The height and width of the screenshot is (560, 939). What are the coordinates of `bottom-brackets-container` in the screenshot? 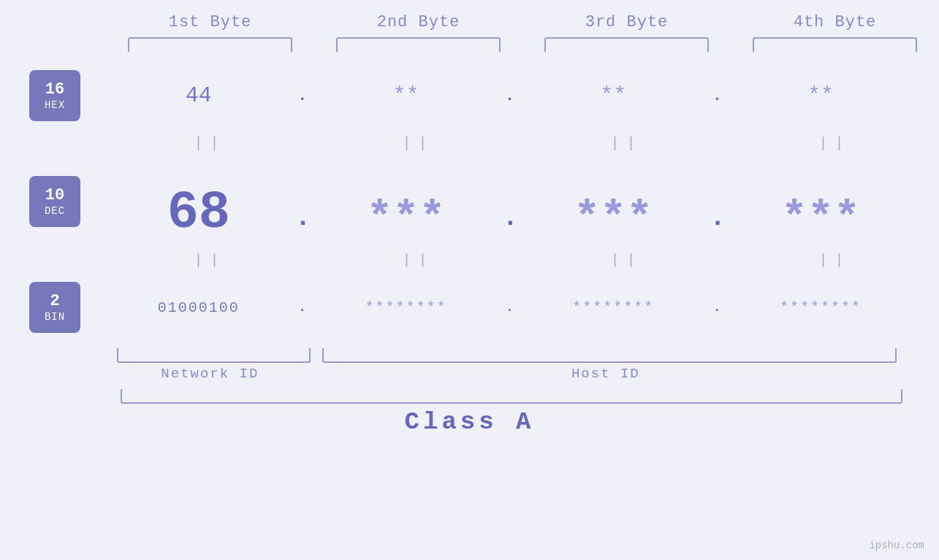 It's located at (469, 356).